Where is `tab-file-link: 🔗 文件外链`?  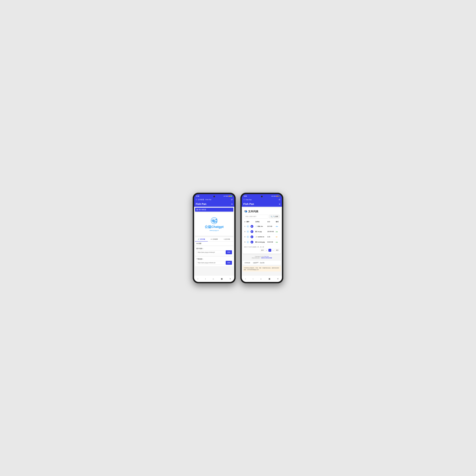
tab-file-link: 🔗 文件外链 is located at coordinates (201, 239).